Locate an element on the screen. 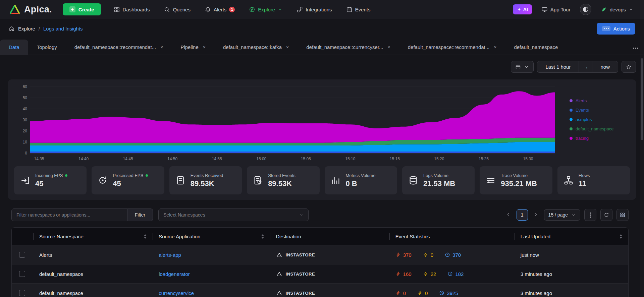 This screenshot has height=297, width=644. nav-item: Alerts 1 is located at coordinates (220, 9).